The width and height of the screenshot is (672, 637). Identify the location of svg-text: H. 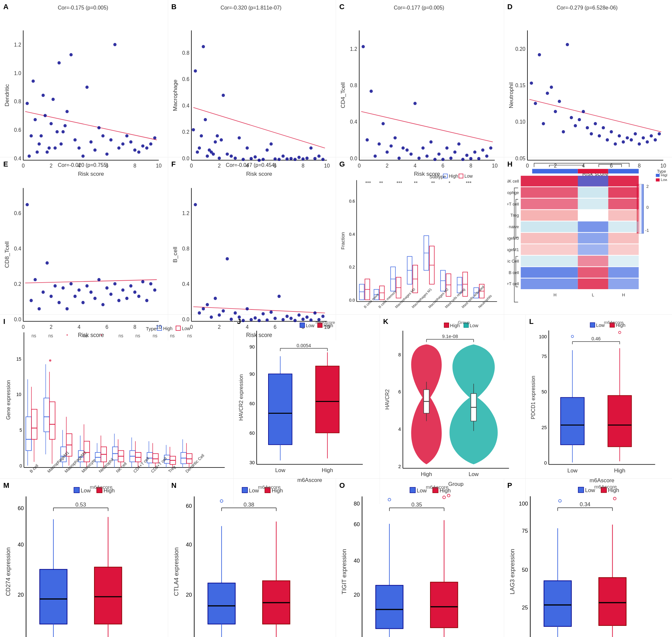
(623, 295).